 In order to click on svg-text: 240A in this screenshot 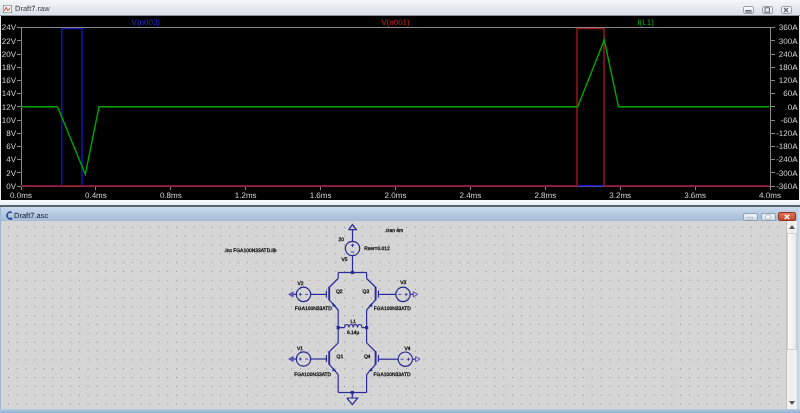, I will do `click(788, 54)`.